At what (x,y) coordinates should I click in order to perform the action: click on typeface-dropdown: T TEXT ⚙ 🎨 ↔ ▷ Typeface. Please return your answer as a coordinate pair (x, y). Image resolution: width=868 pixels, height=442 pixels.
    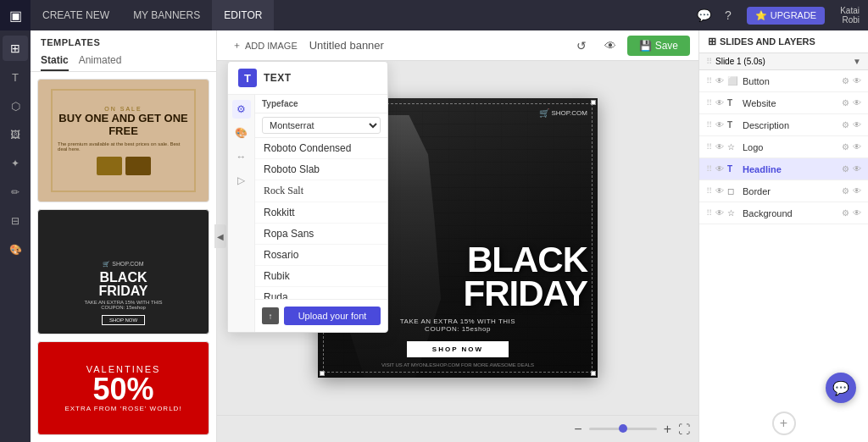
    Looking at the image, I should click on (308, 196).